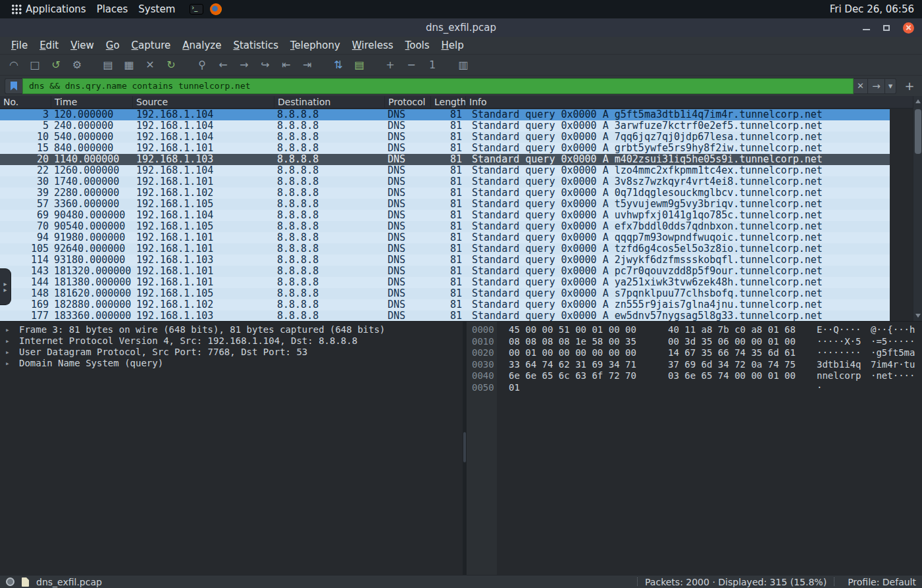 The width and height of the screenshot is (922, 588). I want to click on column-header-destination: Destination, so click(330, 102).